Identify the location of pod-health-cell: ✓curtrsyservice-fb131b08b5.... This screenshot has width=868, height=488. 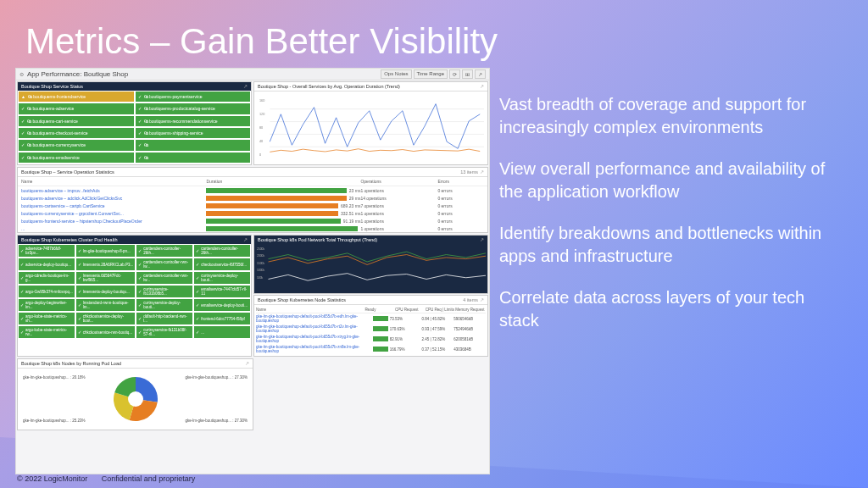
(164, 291).